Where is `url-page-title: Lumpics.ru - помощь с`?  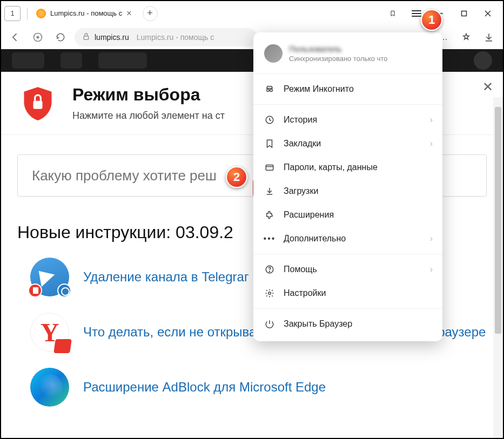 url-page-title: Lumpics.ru - помощь с is located at coordinates (175, 37).